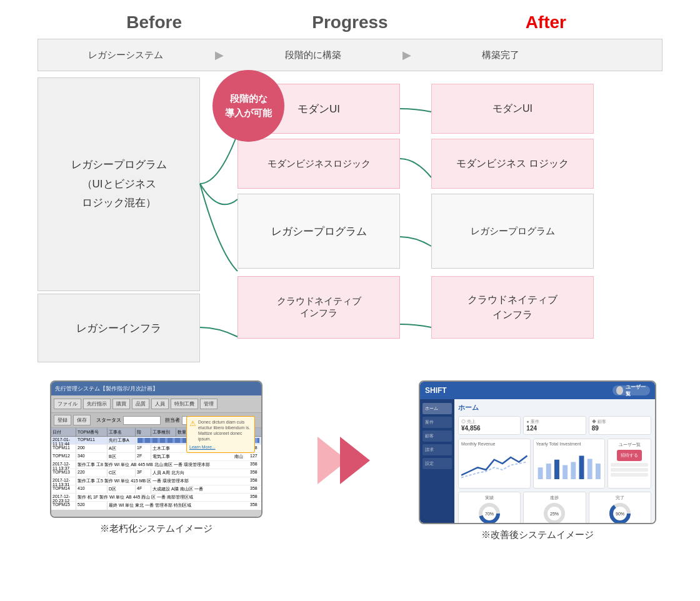  I want to click on chart-monthly-label: Monthly Revenue, so click(494, 444).